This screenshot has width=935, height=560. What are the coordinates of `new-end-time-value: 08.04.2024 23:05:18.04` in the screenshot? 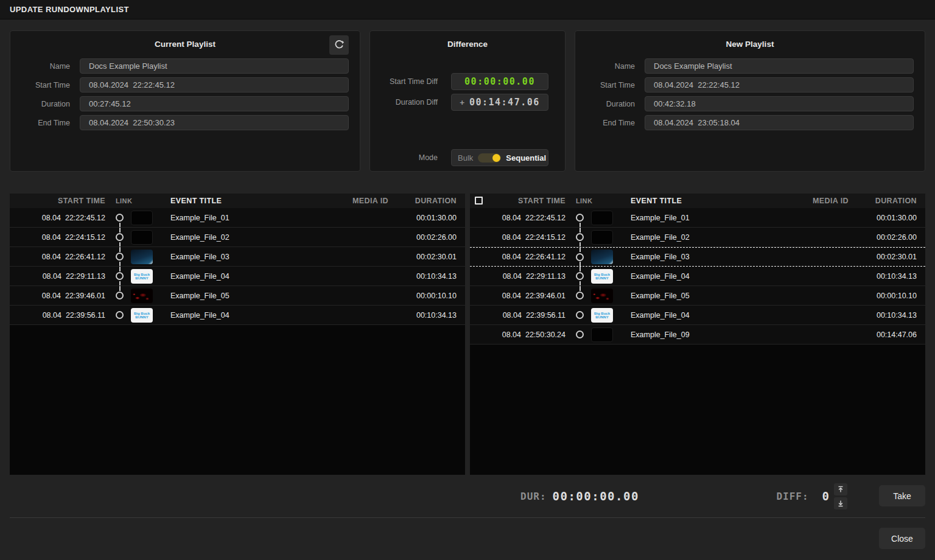 It's located at (779, 123).